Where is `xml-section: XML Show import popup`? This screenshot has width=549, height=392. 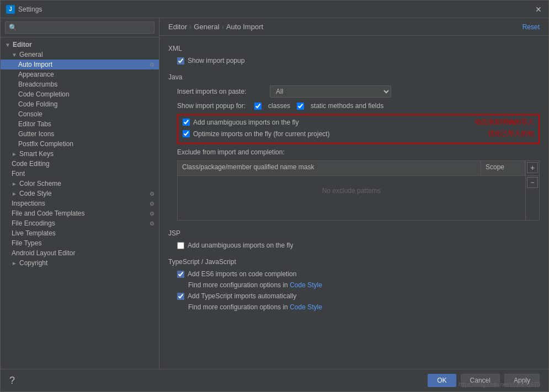
xml-section: XML Show import popup is located at coordinates (354, 55).